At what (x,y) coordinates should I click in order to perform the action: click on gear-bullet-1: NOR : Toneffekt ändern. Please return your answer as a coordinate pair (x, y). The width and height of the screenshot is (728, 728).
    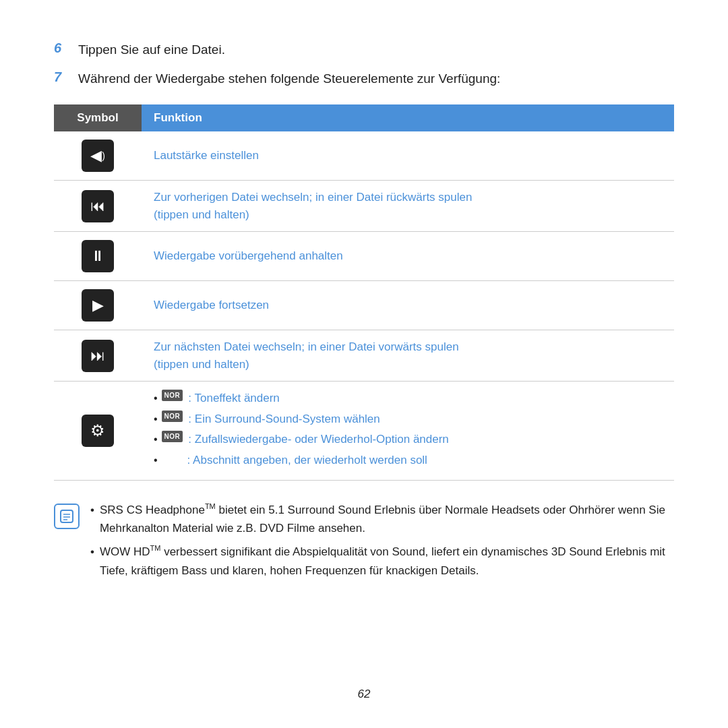
    Looking at the image, I should click on (408, 398).